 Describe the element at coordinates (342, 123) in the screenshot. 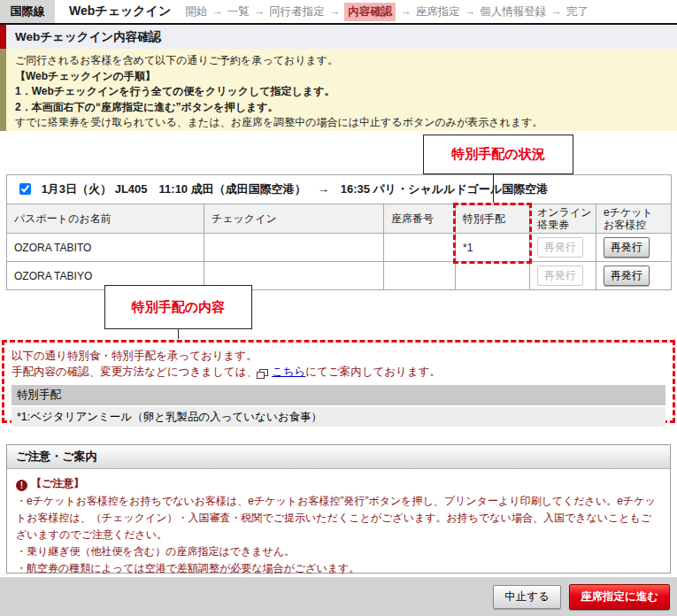

I see `info-note: すでに搭乗券を受け取られている、または、お座席を調整中の場合には中止するボタンの…` at that location.